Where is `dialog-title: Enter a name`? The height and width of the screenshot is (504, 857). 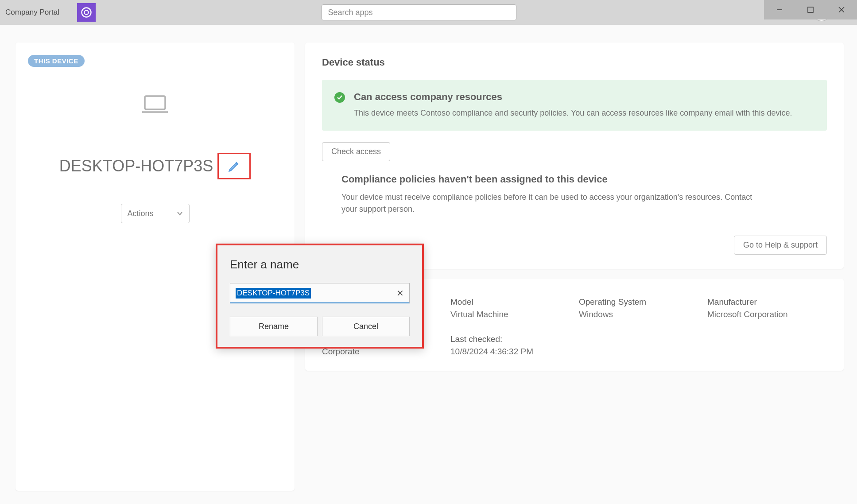 dialog-title: Enter a name is located at coordinates (320, 265).